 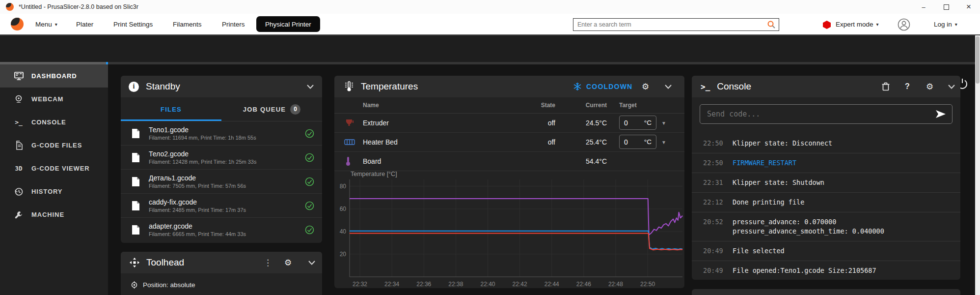 I want to click on vertical-scrollbar-thumb, so click(x=978, y=60).